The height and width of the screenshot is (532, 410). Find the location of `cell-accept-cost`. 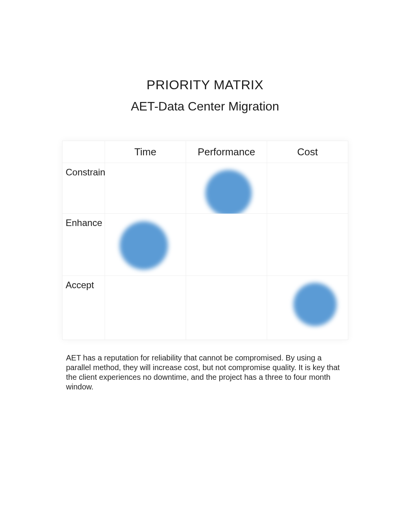

cell-accept-cost is located at coordinates (308, 308).